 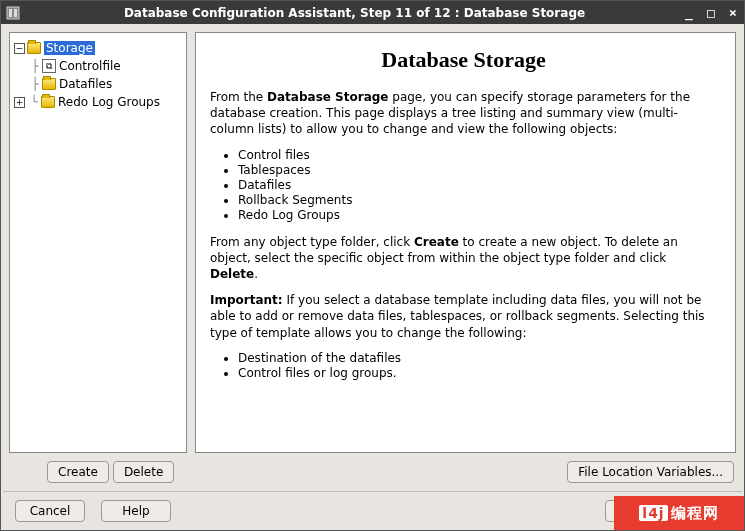 What do you see at coordinates (20, 48) in the screenshot?
I see `collapse-icon: −` at bounding box center [20, 48].